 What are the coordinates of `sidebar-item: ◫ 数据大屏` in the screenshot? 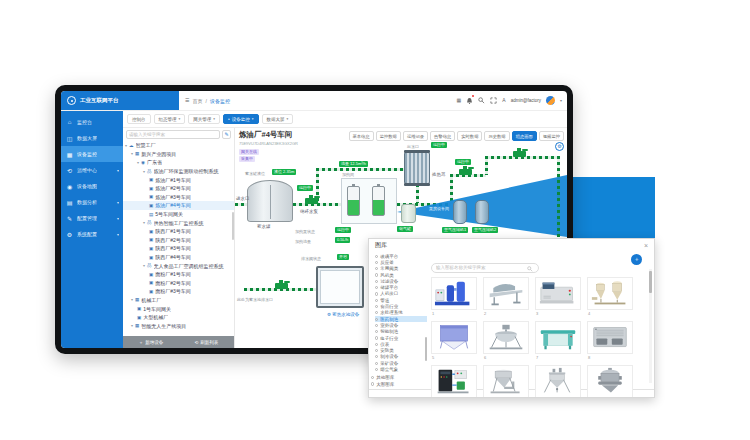 It's located at (92, 138).